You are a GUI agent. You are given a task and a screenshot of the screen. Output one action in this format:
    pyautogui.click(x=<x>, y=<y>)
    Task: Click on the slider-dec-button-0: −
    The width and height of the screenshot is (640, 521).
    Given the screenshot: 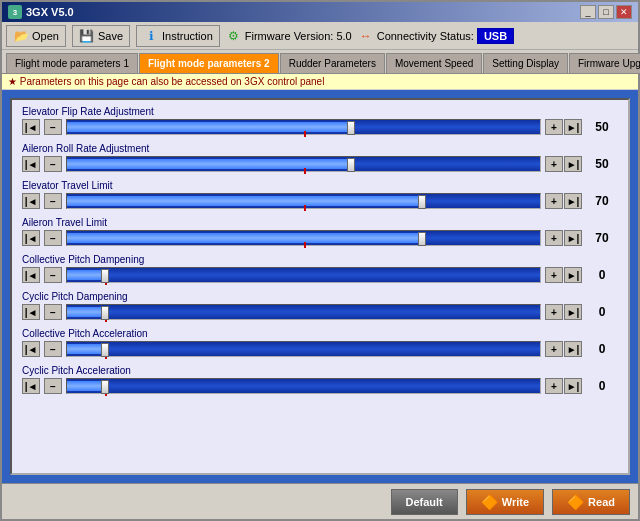 What is the action you would take?
    pyautogui.click(x=53, y=127)
    